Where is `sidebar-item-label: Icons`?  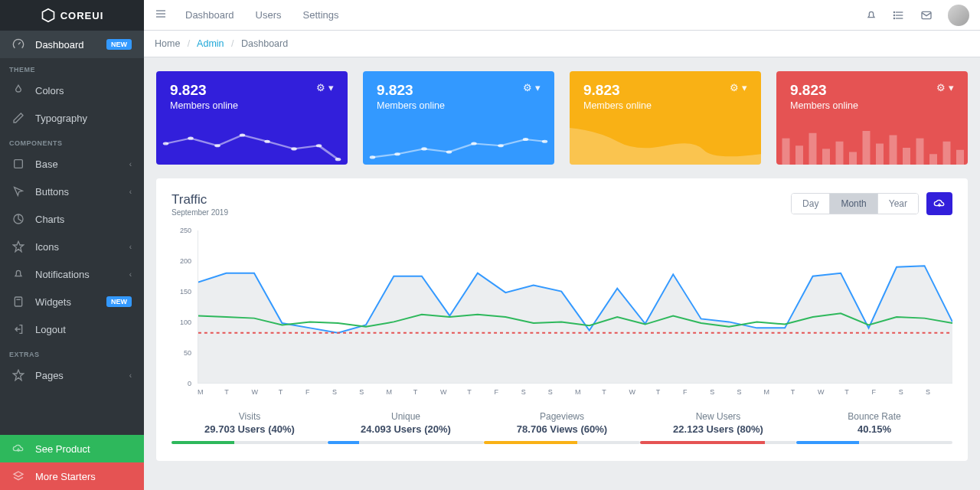 sidebar-item-label: Icons is located at coordinates (47, 247).